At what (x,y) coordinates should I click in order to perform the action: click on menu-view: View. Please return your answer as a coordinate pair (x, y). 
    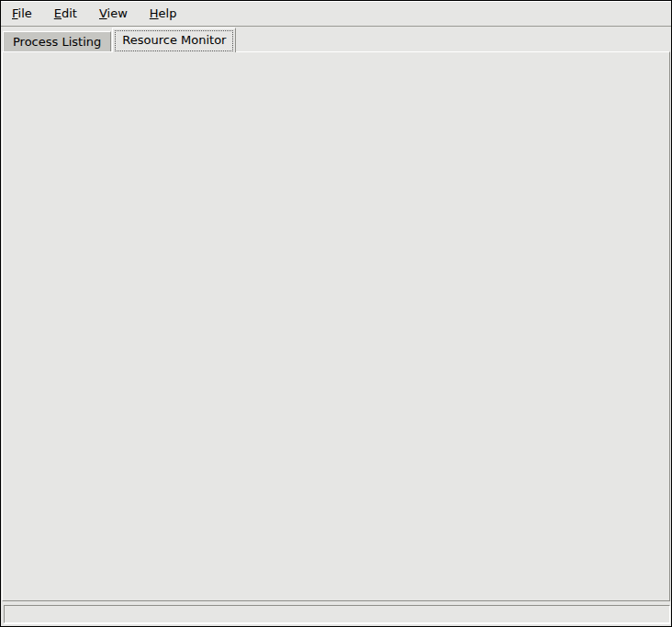
    Looking at the image, I should click on (114, 13).